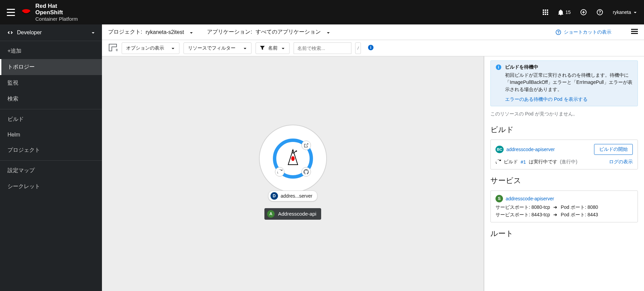 The width and height of the screenshot is (644, 291). I want to click on application-badge: A, so click(271, 214).